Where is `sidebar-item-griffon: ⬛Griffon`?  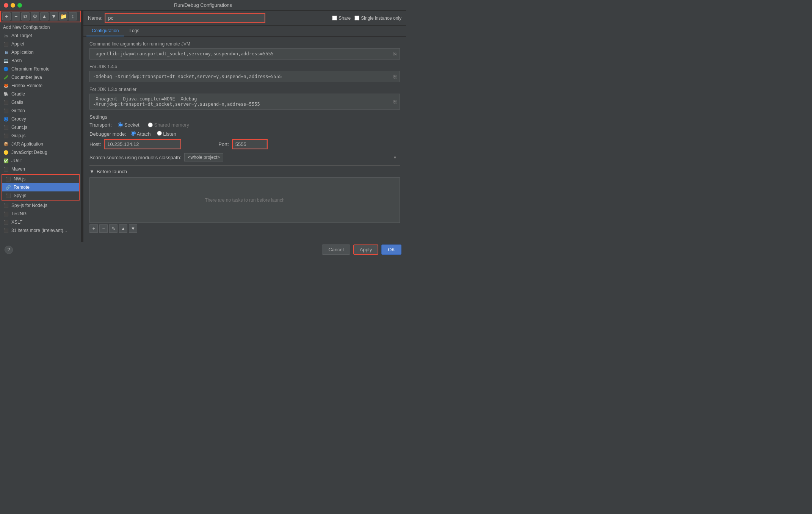 sidebar-item-griffon: ⬛Griffon is located at coordinates (41, 111).